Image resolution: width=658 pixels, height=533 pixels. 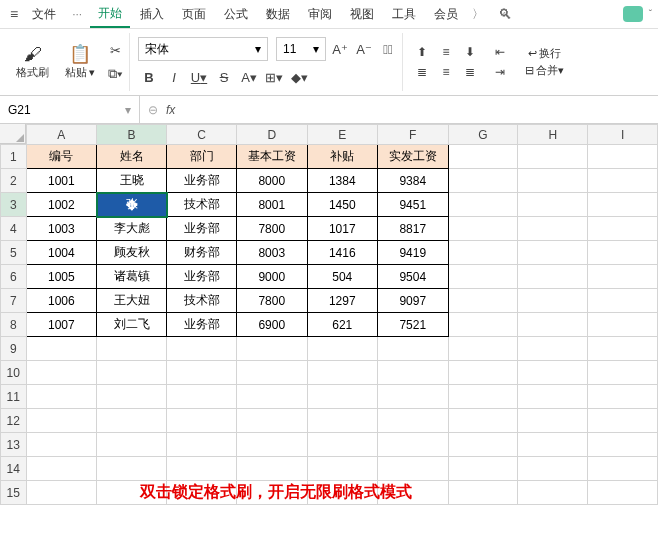 What do you see at coordinates (650, 14) in the screenshot?
I see `collapse-ribbon-icon: ˇ` at bounding box center [650, 14].